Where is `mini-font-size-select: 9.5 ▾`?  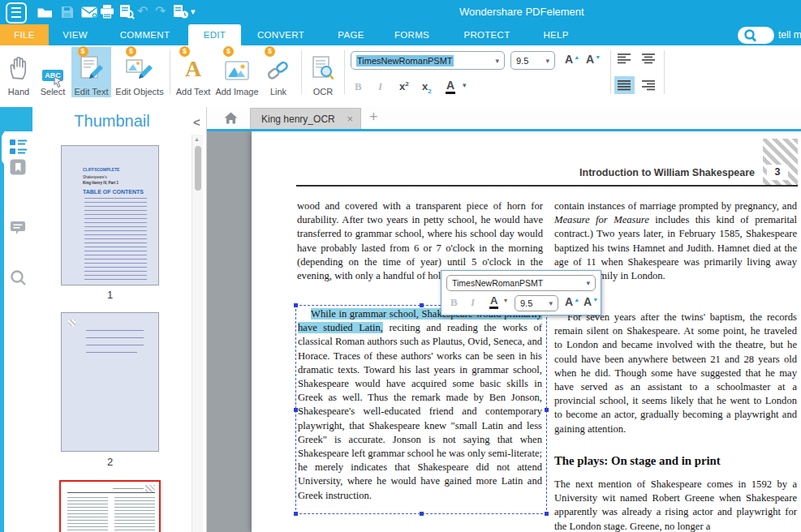
mini-font-size-select: 9.5 ▾ is located at coordinates (536, 303).